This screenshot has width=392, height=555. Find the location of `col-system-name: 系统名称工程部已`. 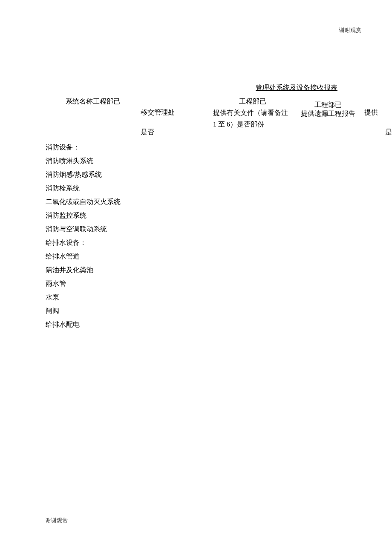

col-system-name: 系统名称工程部已 is located at coordinates (93, 101).